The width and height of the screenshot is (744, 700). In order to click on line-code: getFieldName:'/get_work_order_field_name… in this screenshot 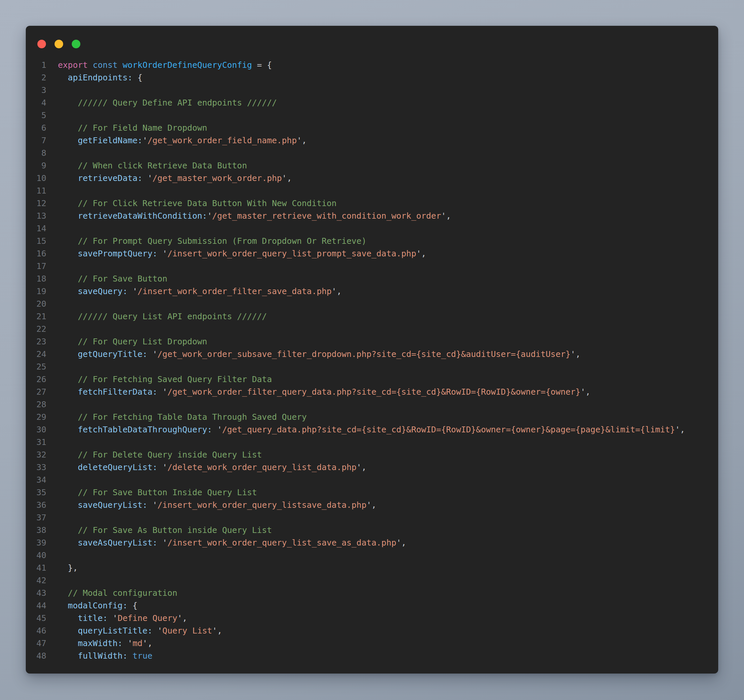, I will do `click(183, 141)`.